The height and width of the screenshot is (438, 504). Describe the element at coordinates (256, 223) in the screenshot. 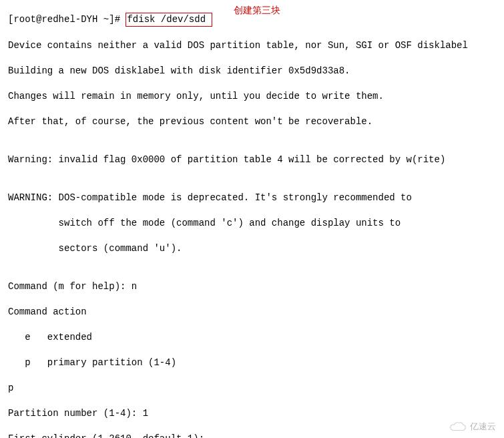

I see `output-line: switch off the mode (command 'c') and ch…` at that location.